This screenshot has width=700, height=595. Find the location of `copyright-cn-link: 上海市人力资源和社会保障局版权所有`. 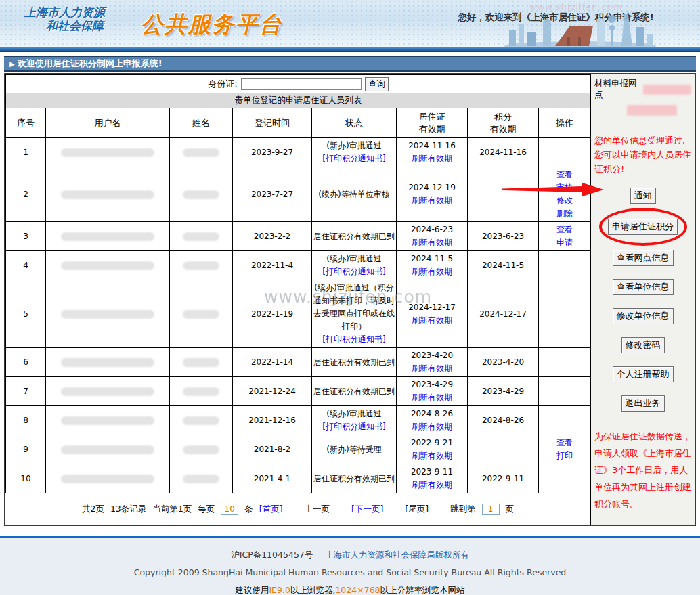

copyright-cn-link: 上海市人力资源和社会保障局版权所有 is located at coordinates (397, 555).